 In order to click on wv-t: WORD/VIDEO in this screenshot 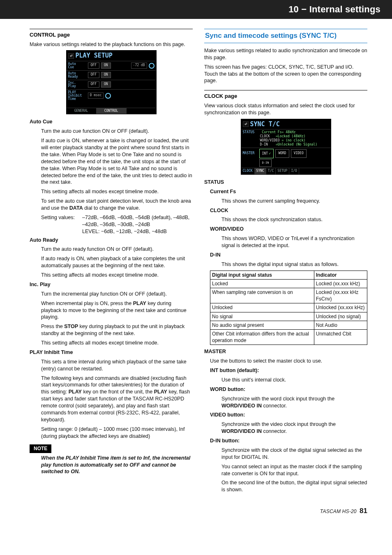, I will do `click(288, 229)`.